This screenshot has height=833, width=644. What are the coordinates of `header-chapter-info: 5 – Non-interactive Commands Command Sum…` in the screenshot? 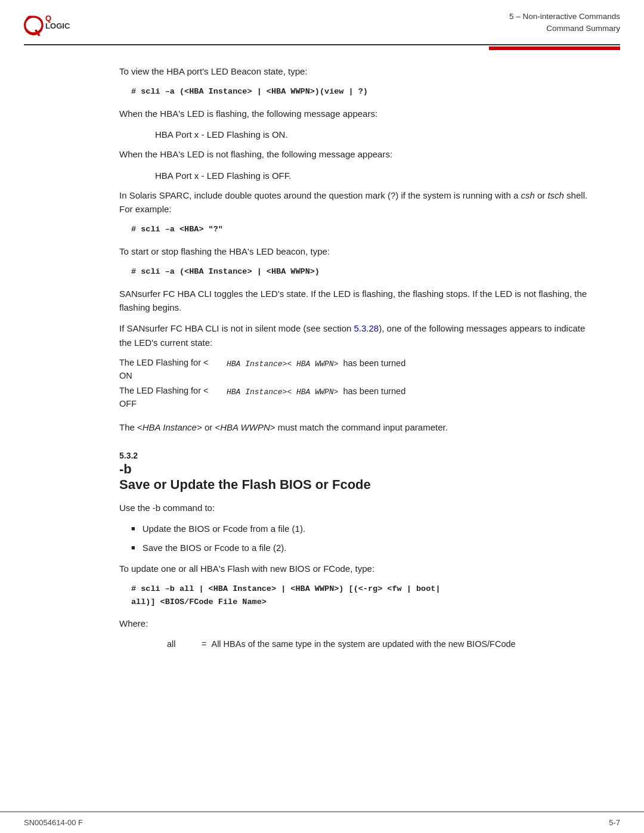 It's located at (565, 23).